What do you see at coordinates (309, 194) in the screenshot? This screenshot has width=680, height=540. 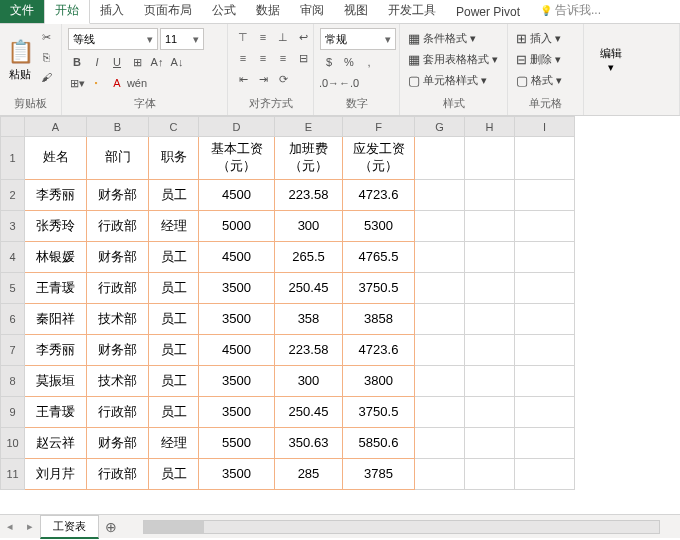 I see `data-cell: 223.58` at bounding box center [309, 194].